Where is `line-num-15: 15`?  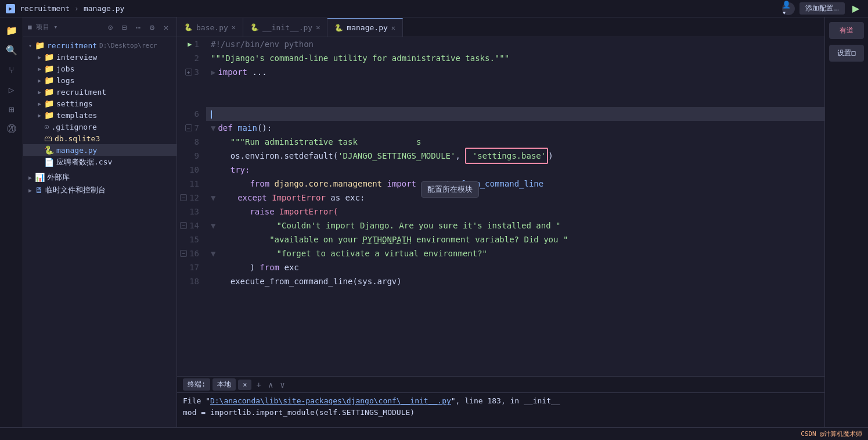 line-num-15: 15 is located at coordinates (188, 239).